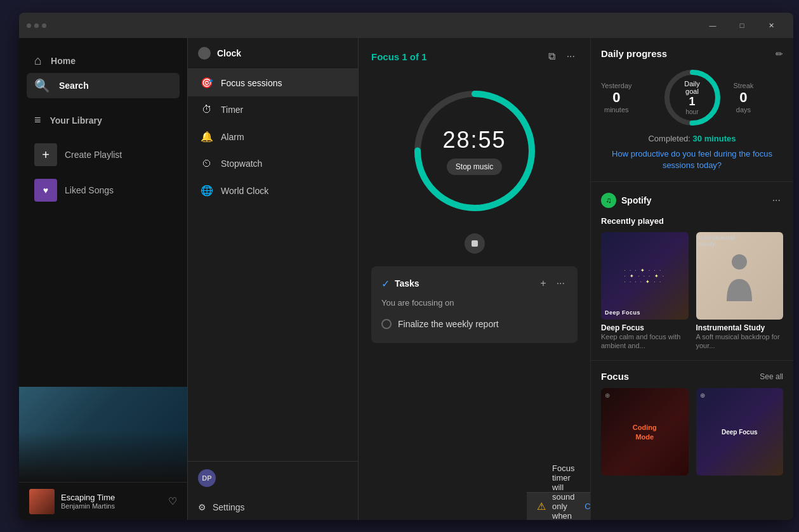 The image size is (799, 532). I want to click on spotify-more-button: ···, so click(777, 200).